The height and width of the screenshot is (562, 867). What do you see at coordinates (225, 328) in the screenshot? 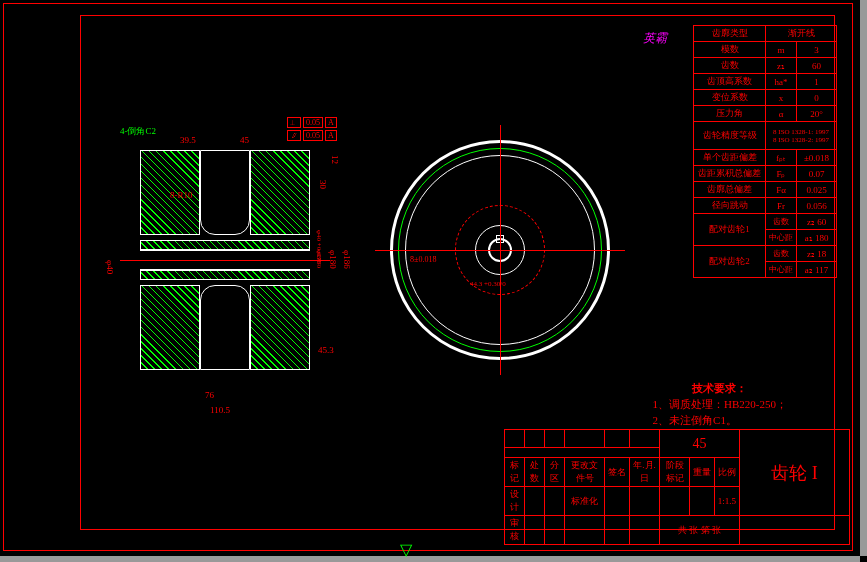
I see `slot-bottom` at bounding box center [225, 328].